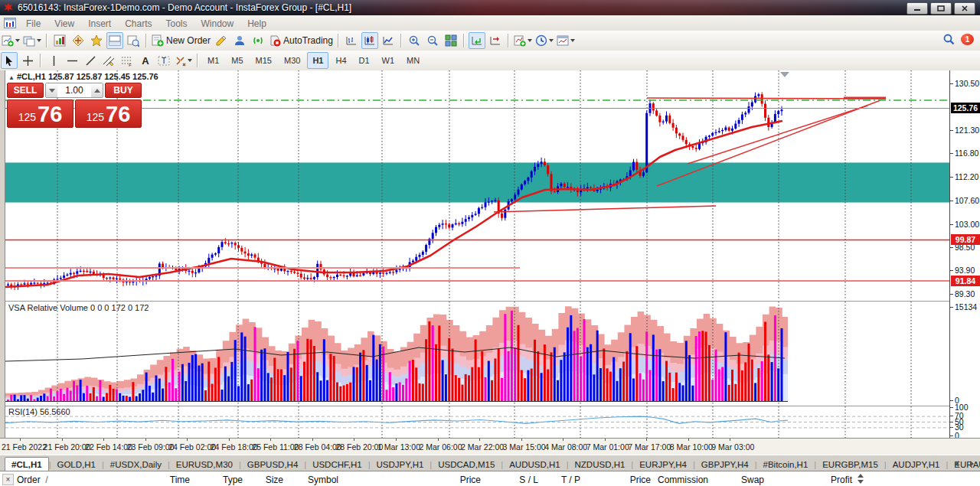 This screenshot has height=486, width=980. Describe the element at coordinates (96, 41) in the screenshot. I see `navigator-button` at that location.